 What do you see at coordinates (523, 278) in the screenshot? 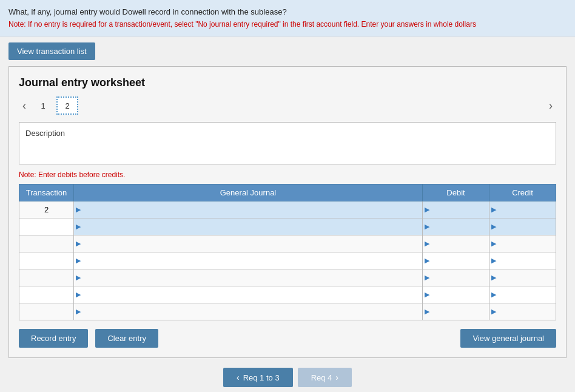
I see `table-row-credit-4: ▶` at bounding box center [523, 278].